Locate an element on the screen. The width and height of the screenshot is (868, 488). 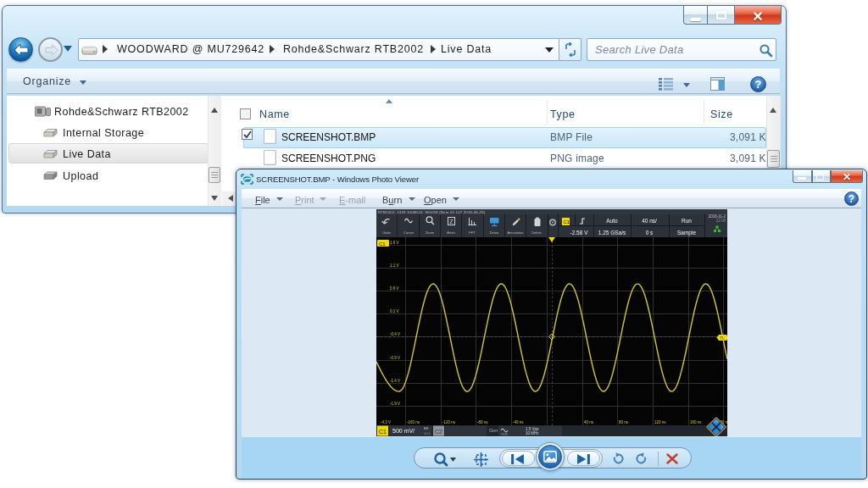
svg-text: -2.58 V is located at coordinates (580, 232).